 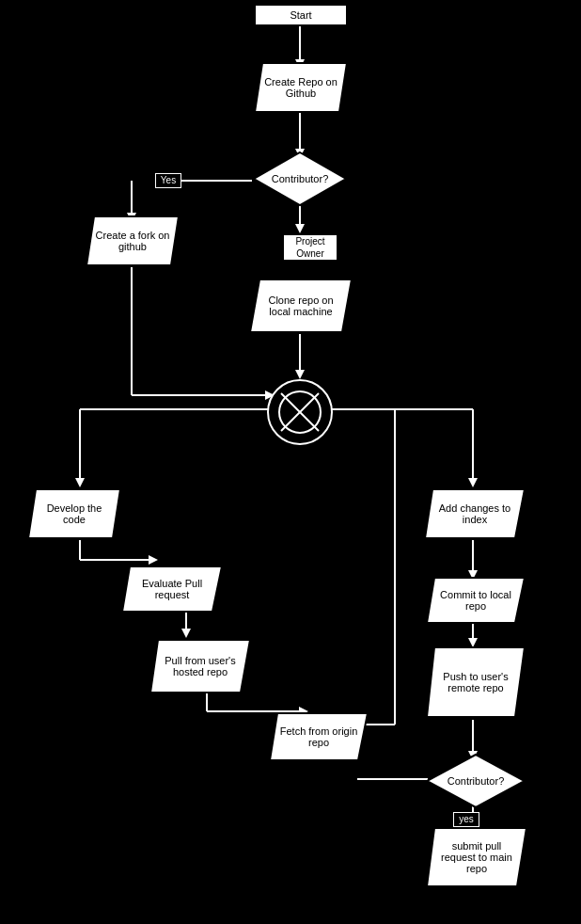 I want to click on evaluate-pr-node: Evaluate Pull request, so click(x=172, y=589).